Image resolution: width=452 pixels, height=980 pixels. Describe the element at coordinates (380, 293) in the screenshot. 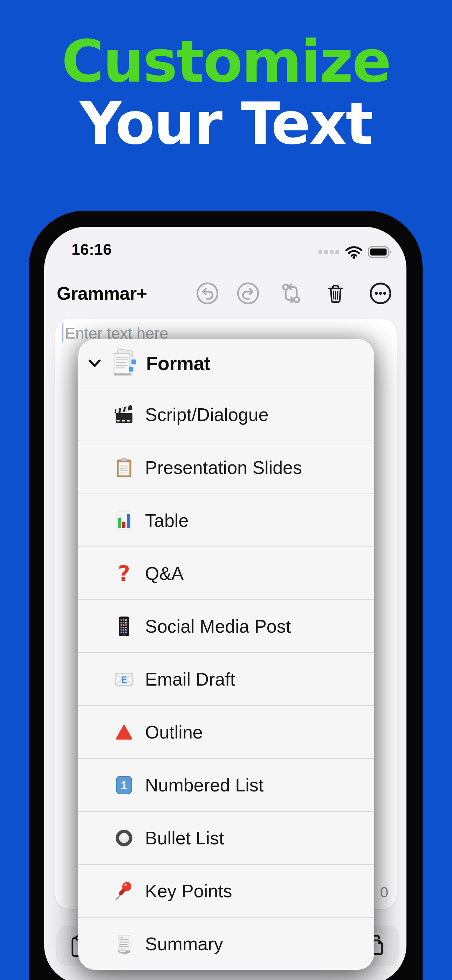

I see `more-button` at that location.